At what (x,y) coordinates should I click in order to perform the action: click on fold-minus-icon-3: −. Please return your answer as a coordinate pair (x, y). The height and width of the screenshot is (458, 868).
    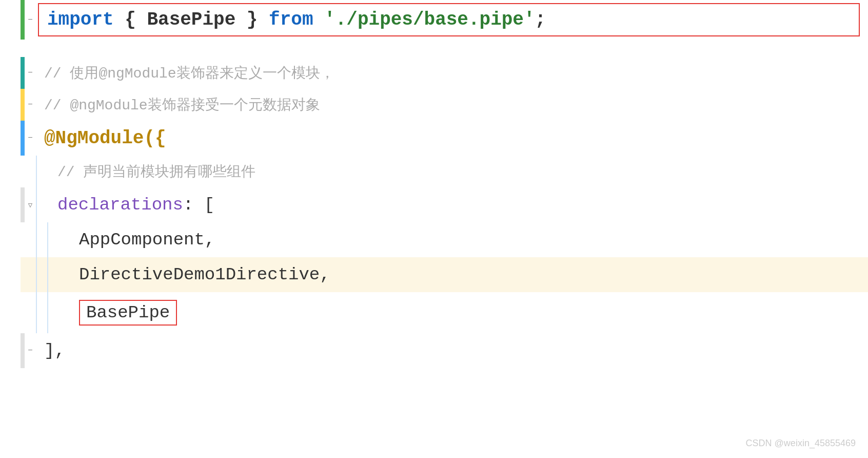
    Looking at the image, I should click on (30, 105).